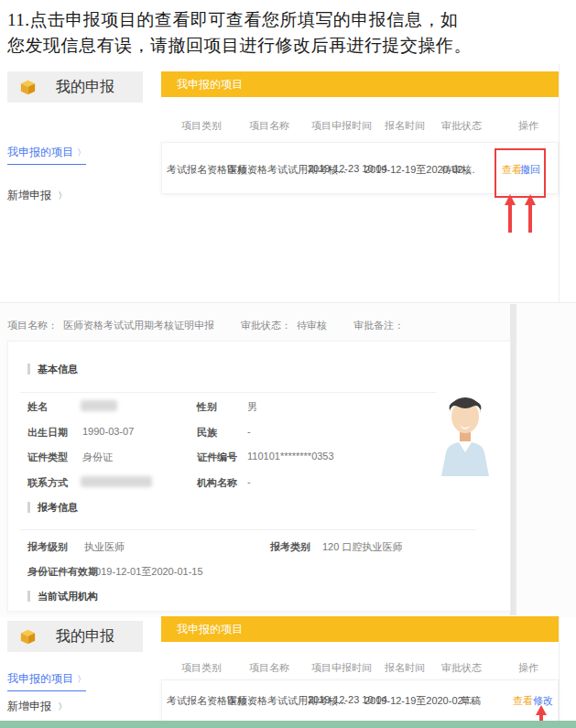  I want to click on field-label-ethnic: 民族, so click(207, 432).